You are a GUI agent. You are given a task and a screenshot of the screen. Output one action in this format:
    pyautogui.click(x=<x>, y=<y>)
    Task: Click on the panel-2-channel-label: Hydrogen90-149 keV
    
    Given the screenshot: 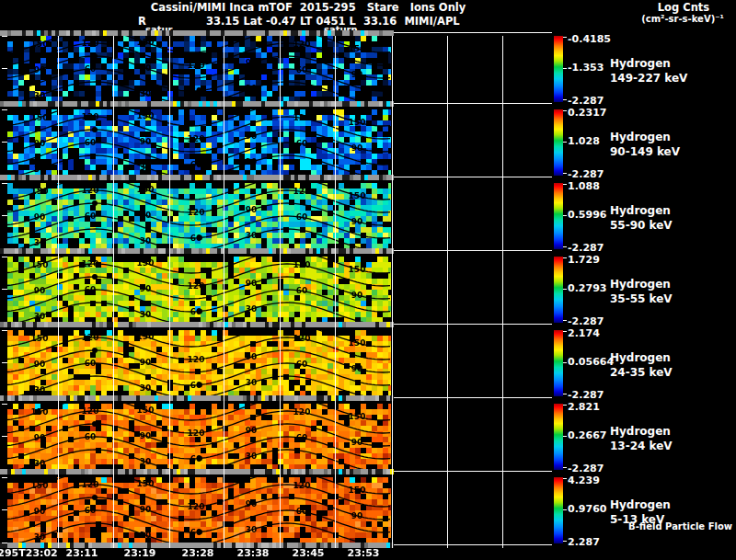 What is the action you would take?
    pyautogui.click(x=645, y=144)
    